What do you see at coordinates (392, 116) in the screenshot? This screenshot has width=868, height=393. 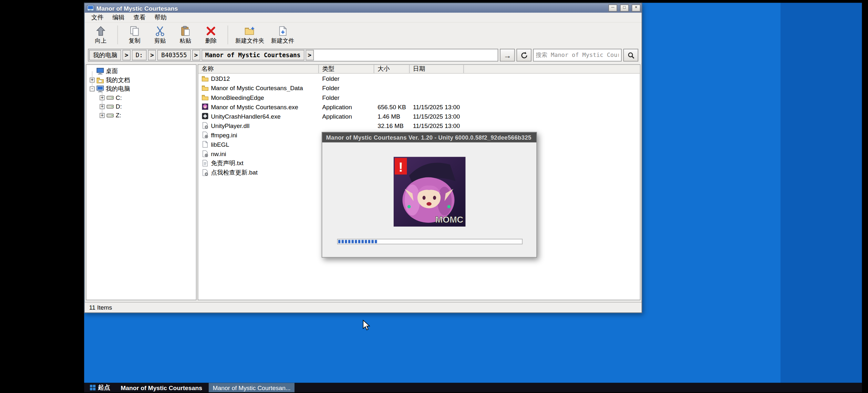 I see `file-size-cell: 1.46 MB` at bounding box center [392, 116].